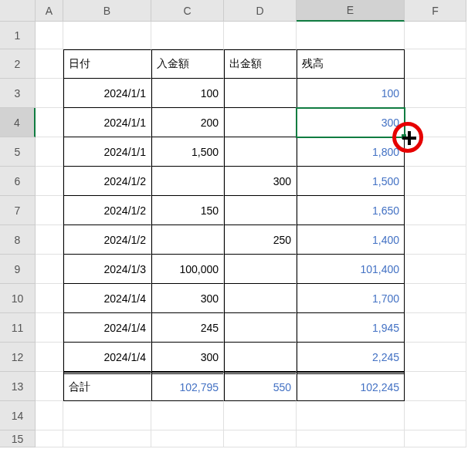 This screenshot has width=468, height=476. Describe the element at coordinates (188, 152) in the screenshot. I see `cell-C5: 1,500` at that location.